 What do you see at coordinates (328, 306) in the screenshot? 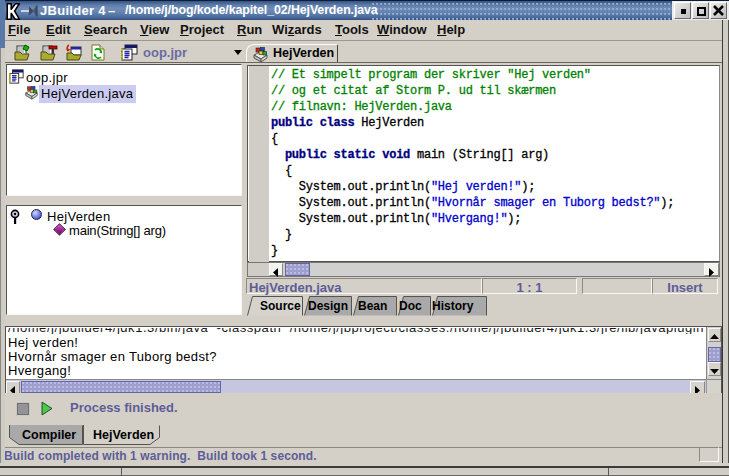
I see `svg-text: Design` at bounding box center [328, 306].